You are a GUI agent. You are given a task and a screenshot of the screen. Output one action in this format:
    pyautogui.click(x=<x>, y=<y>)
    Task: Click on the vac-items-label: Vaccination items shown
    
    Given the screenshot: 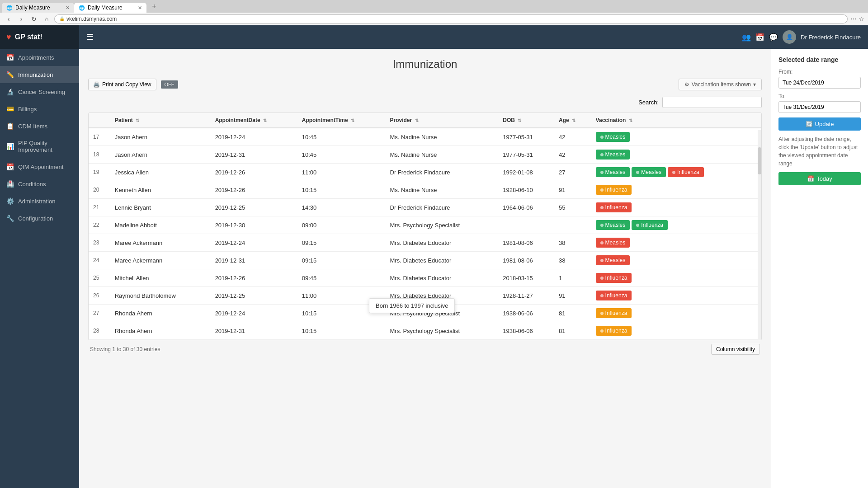 What is the action you would take?
    pyautogui.click(x=722, y=84)
    